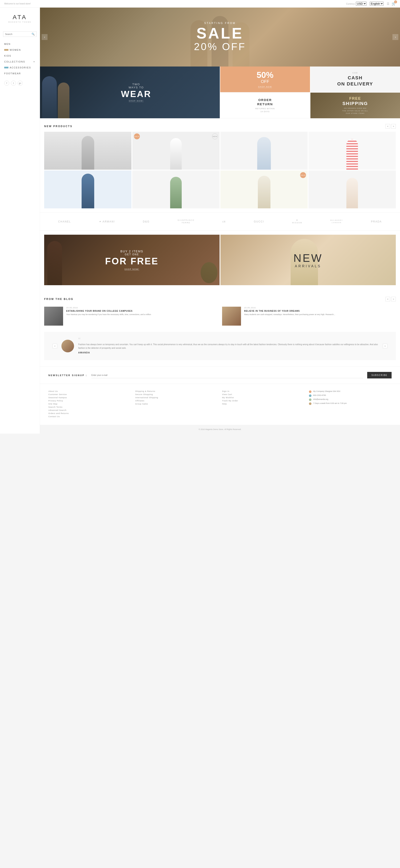  Describe the element at coordinates (308, 258) in the screenshot. I see `new-text: NEW` at that location.